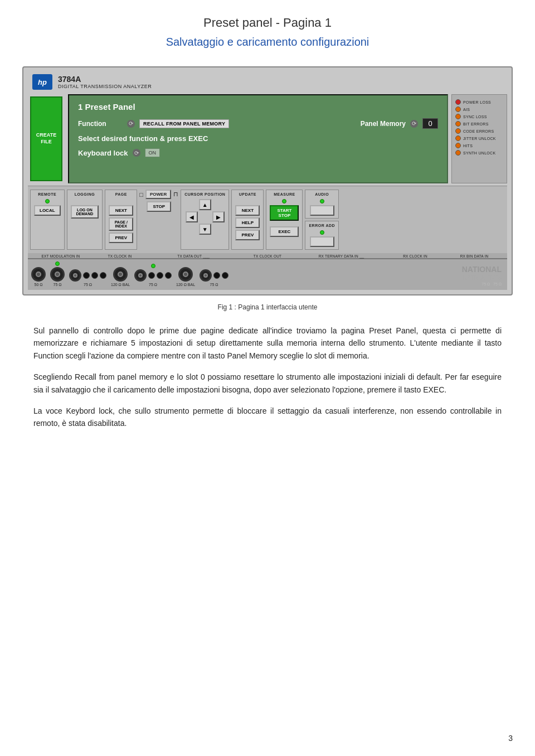 Image resolution: width=535 pixels, height=756 pixels. What do you see at coordinates (153, 153) in the screenshot?
I see `keyboard-lock-display: ON` at bounding box center [153, 153].